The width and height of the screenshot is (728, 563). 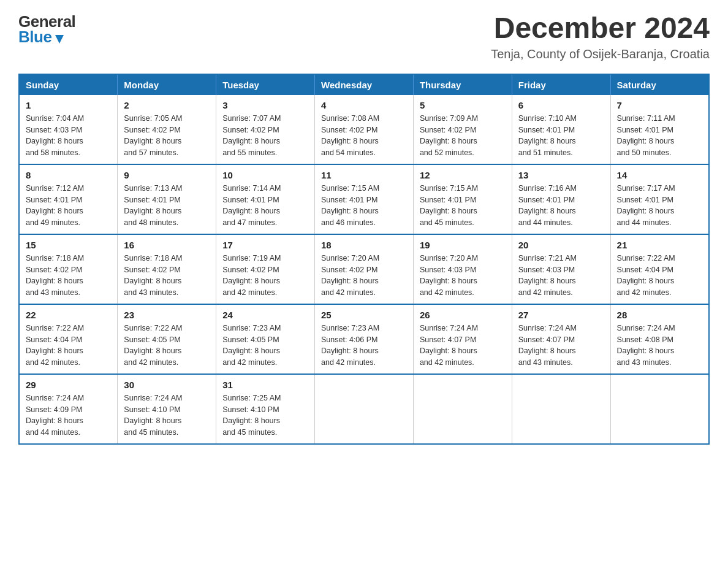 What do you see at coordinates (265, 276) in the screenshot?
I see `day-info: Sunrise: 7:19 AM Sunset: 4:02 PM Dayligh…` at bounding box center [265, 276].